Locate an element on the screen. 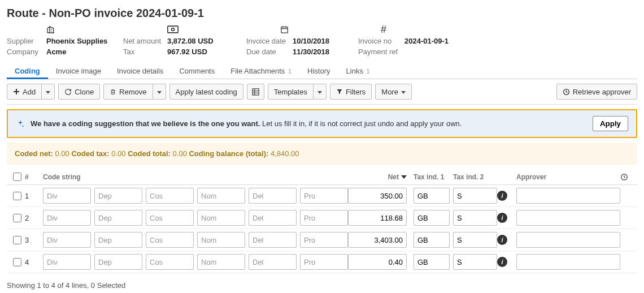 The width and height of the screenshot is (644, 293). col-net-header: Net is located at coordinates (379, 177).